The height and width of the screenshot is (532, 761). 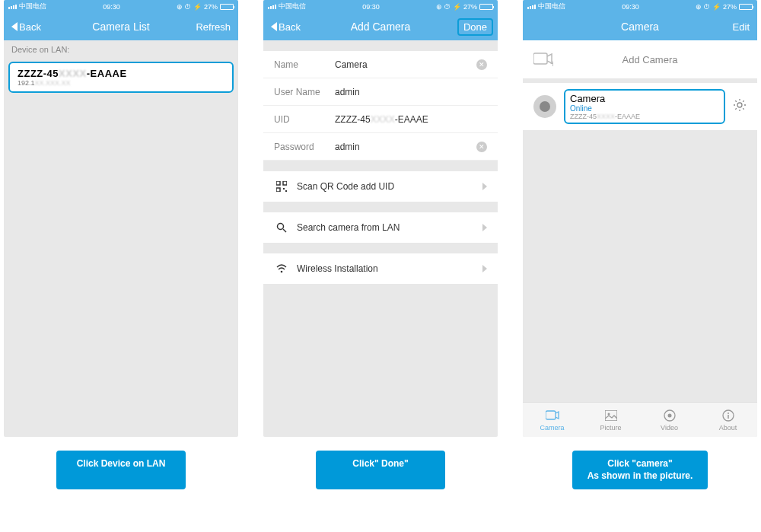 I want to click on caption-2: Click" Done", so click(x=380, y=470).